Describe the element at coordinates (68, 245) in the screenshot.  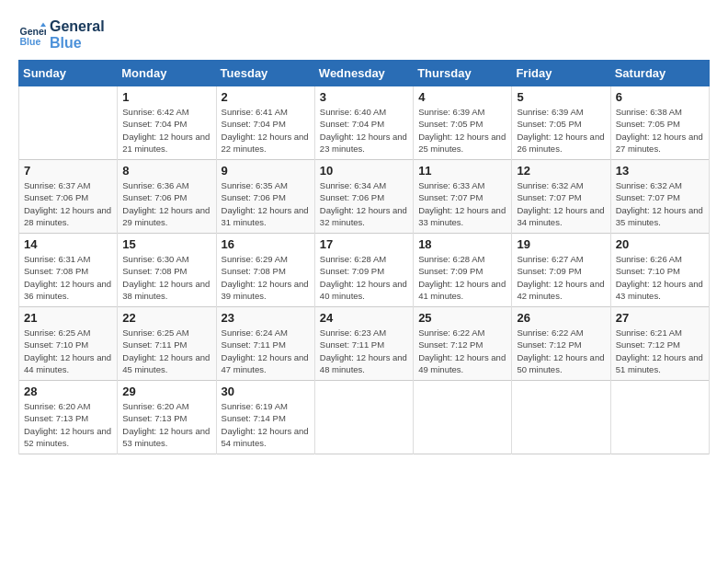
I see `day-number: 14` at that location.